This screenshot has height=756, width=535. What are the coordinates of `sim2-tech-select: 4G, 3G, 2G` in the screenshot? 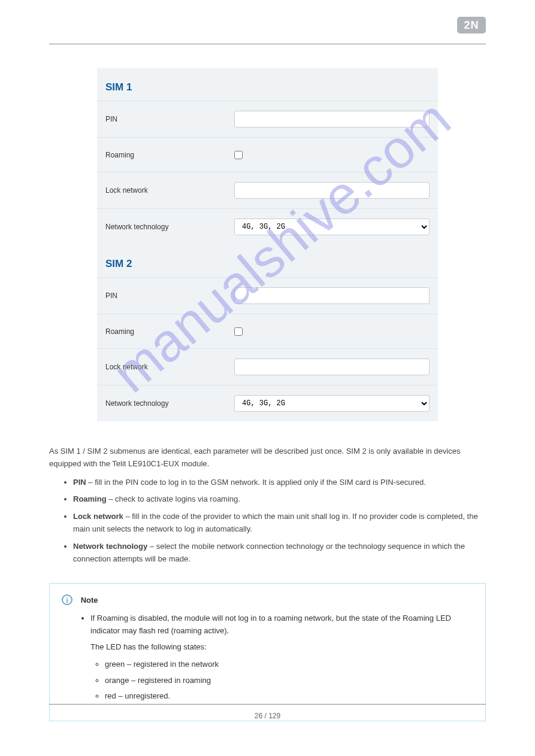 It's located at (332, 403).